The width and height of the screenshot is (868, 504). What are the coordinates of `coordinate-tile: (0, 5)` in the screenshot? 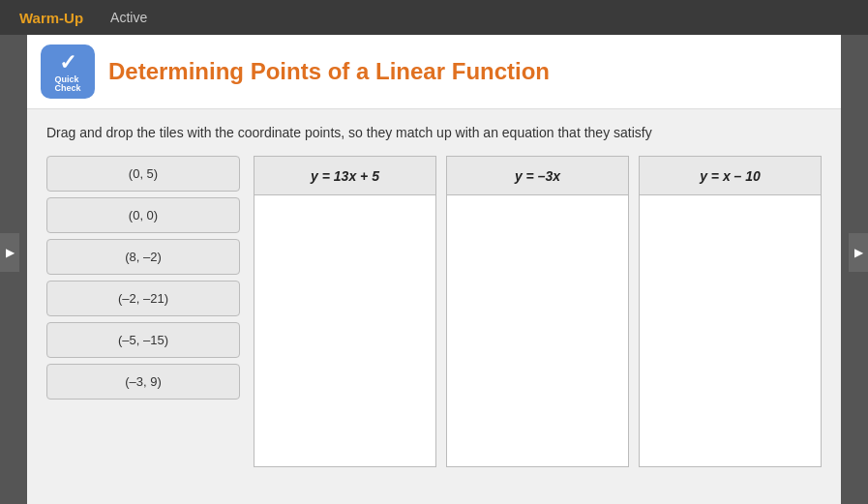 It's located at (143, 174).